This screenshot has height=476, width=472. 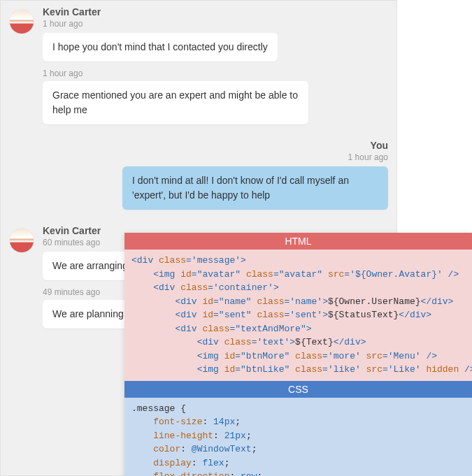 I want to click on message-bubble: I hope you don't mind that I contacted y…, so click(x=160, y=48).